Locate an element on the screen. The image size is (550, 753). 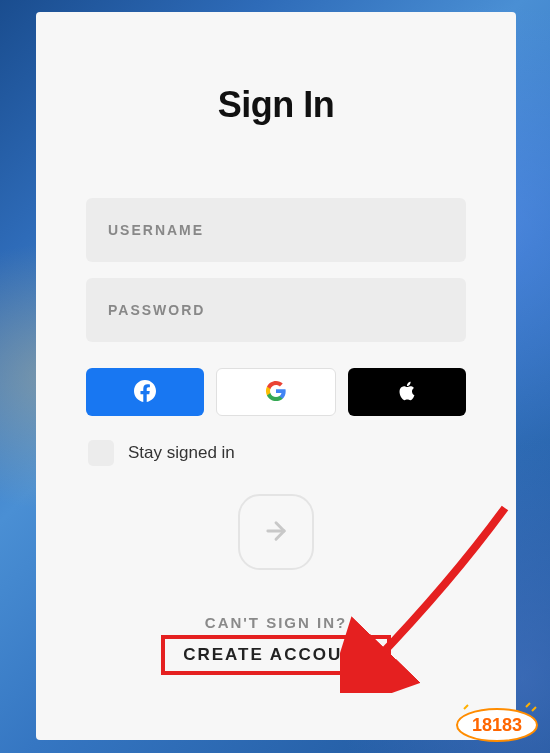
page-title: Sign In is located at coordinates (276, 105).